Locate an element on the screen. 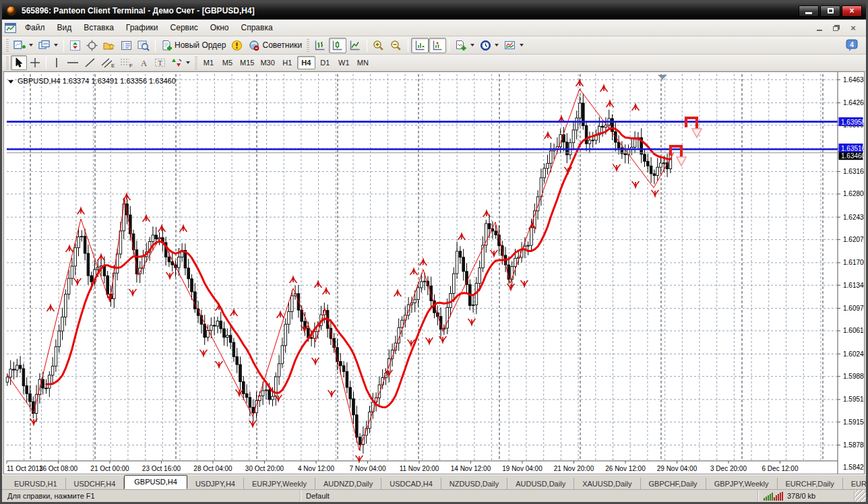 Image resolution: width=868 pixels, height=504 pixels. chart-tab-eurusd-h1: EURUSD,H1 is located at coordinates (36, 484).